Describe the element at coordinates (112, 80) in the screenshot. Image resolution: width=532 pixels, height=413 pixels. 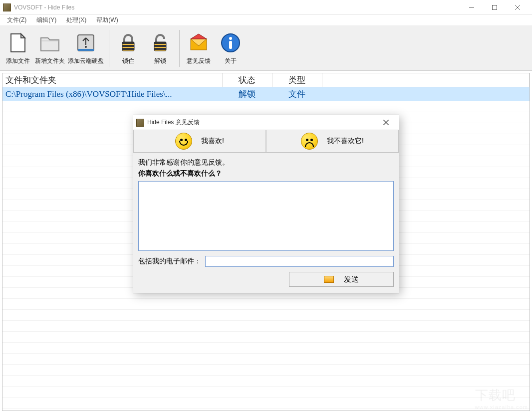
I see `col-path: 文件和文件夹` at that location.